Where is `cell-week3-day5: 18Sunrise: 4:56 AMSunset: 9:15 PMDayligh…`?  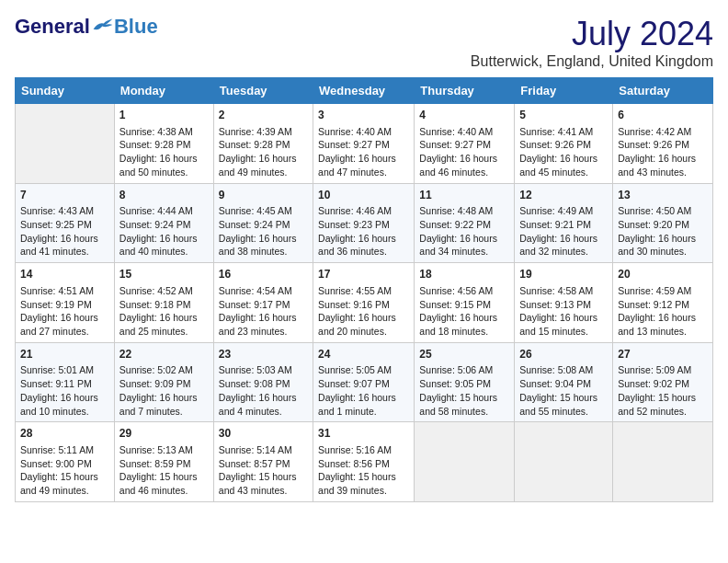 cell-week3-day5: 18Sunrise: 4:56 AMSunset: 9:15 PMDayligh… is located at coordinates (465, 304).